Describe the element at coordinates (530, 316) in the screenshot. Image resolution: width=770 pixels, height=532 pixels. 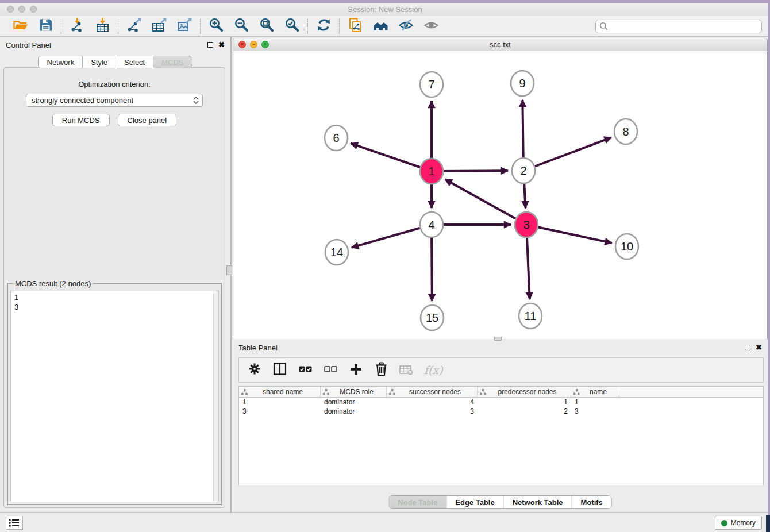
I see `node-11: 11` at that location.